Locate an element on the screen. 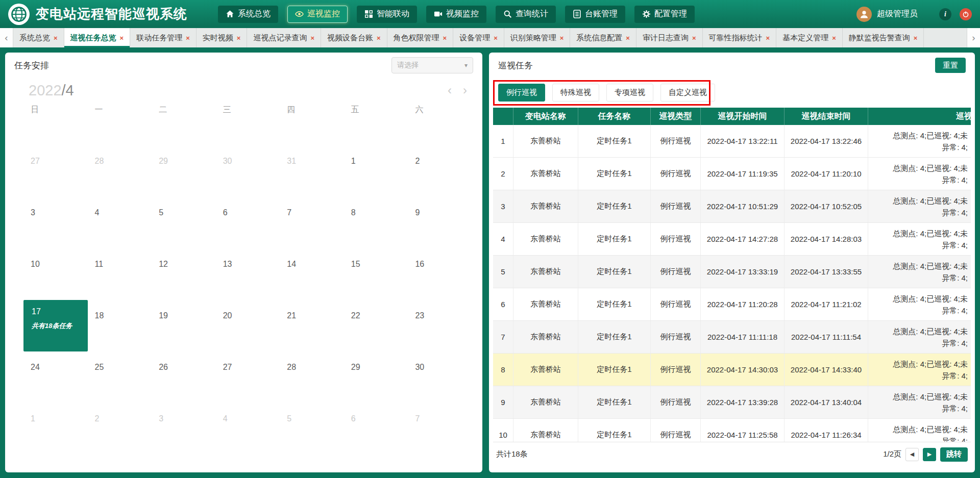  table-row: 3东善桥站定时任务1例行巡视2022-04-17 10:51:292022-04… is located at coordinates (732, 207).